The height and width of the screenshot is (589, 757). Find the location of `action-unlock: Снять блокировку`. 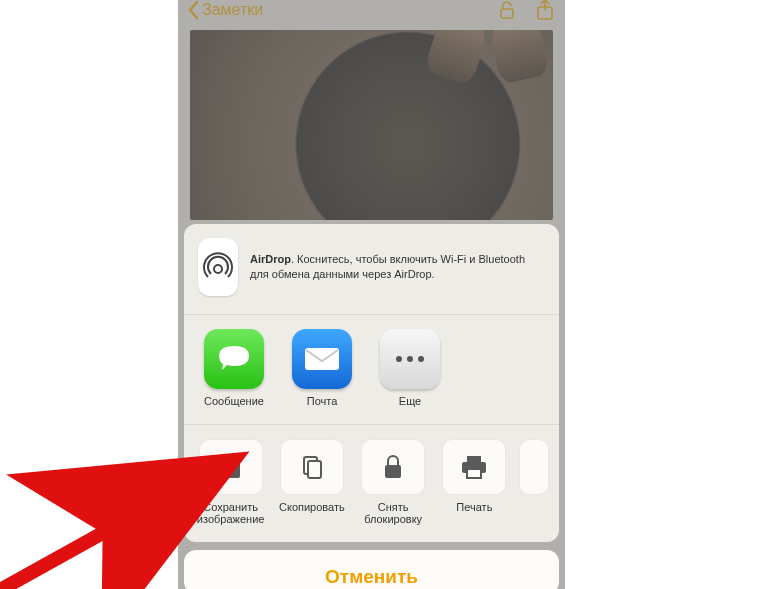

action-unlock: Снять блокировку is located at coordinates (394, 482).